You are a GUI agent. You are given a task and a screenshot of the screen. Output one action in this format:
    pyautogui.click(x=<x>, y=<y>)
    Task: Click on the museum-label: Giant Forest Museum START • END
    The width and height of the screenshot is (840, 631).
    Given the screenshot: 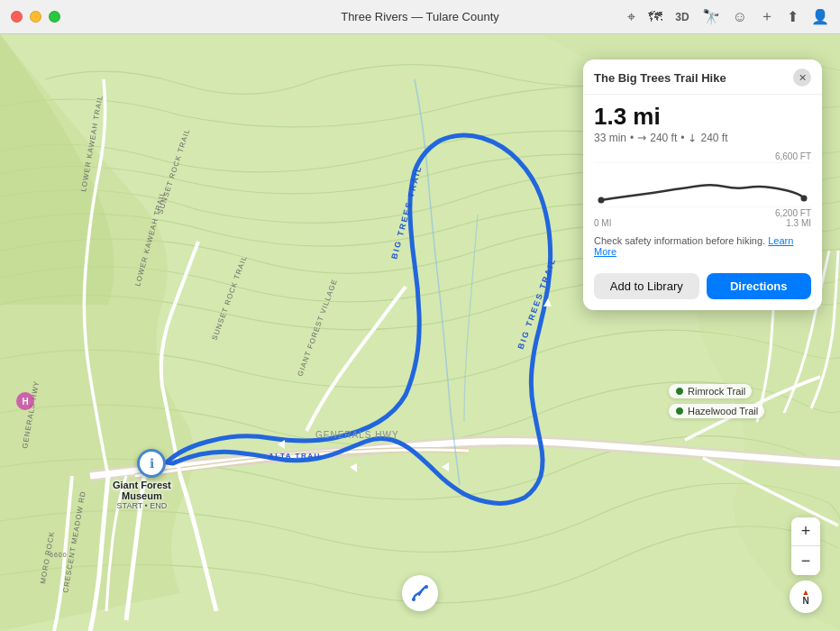 What is the action you would take?
    pyautogui.click(x=142, y=495)
    